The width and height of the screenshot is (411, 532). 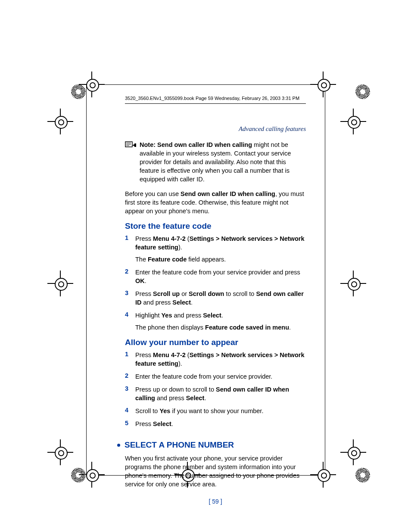 I want to click on heading-select-phone-number-text: SELECT A PHONE NUMBER, so click(x=179, y=445).